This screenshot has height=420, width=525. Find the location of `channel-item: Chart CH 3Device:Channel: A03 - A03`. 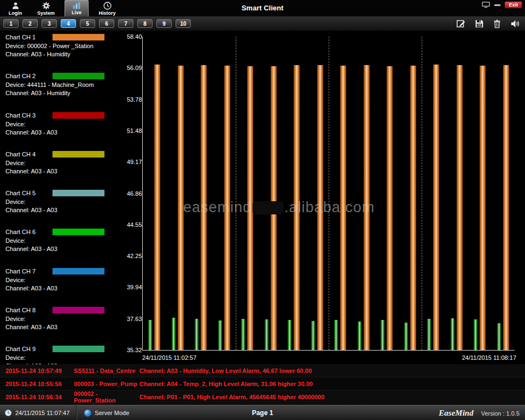

channel-item: Chart CH 3Device:Channel: A03 - A03 is located at coordinates (63, 129).